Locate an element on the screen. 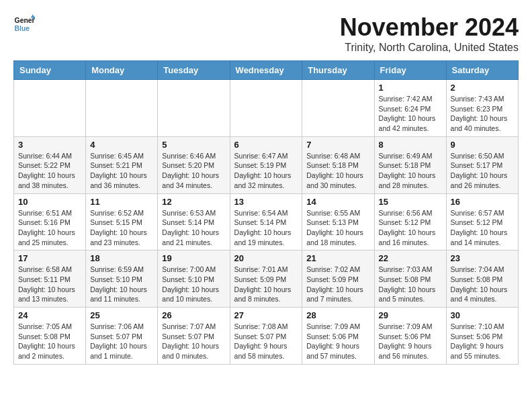  calendar-cell: 24Sunrise: 7:05 AM Sunset: 5:08 PM Dayli… is located at coordinates (50, 336).